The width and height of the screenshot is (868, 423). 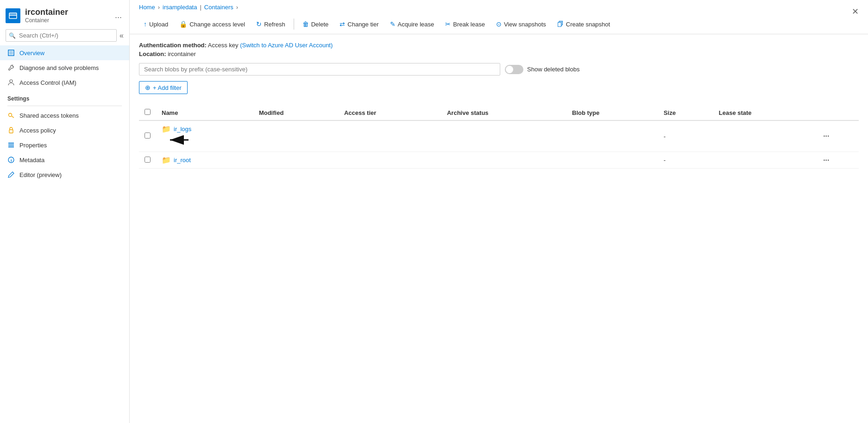 What do you see at coordinates (465, 24) in the screenshot?
I see `break-lease-button: ✂ Break lease` at bounding box center [465, 24].